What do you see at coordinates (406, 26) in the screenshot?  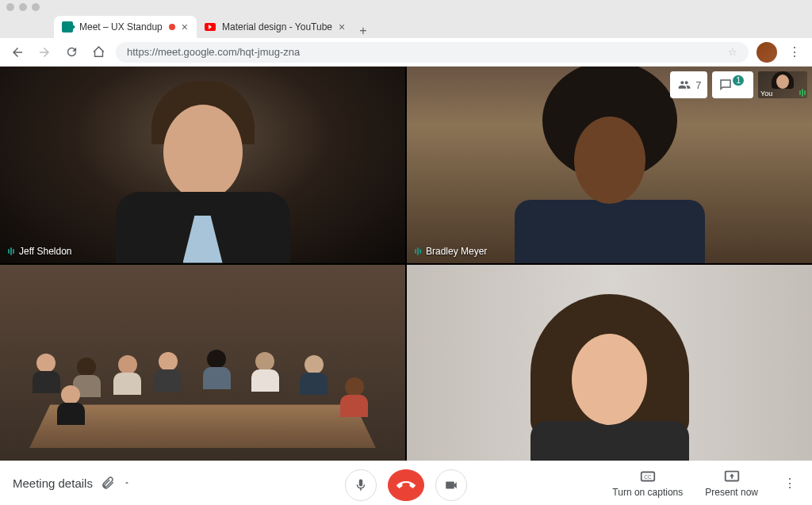 I see `tab-bar: Meet – UX Standup × Material design - Yo…` at bounding box center [406, 26].